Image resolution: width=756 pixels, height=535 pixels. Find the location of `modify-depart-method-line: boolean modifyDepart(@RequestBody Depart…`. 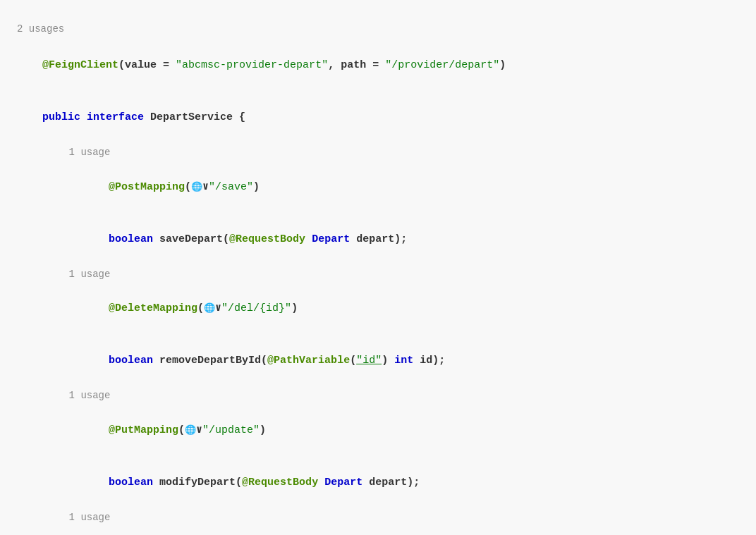

modify-depart-method-line: boolean modifyDepart(@RequestBody Depart… is located at coordinates (392, 483).